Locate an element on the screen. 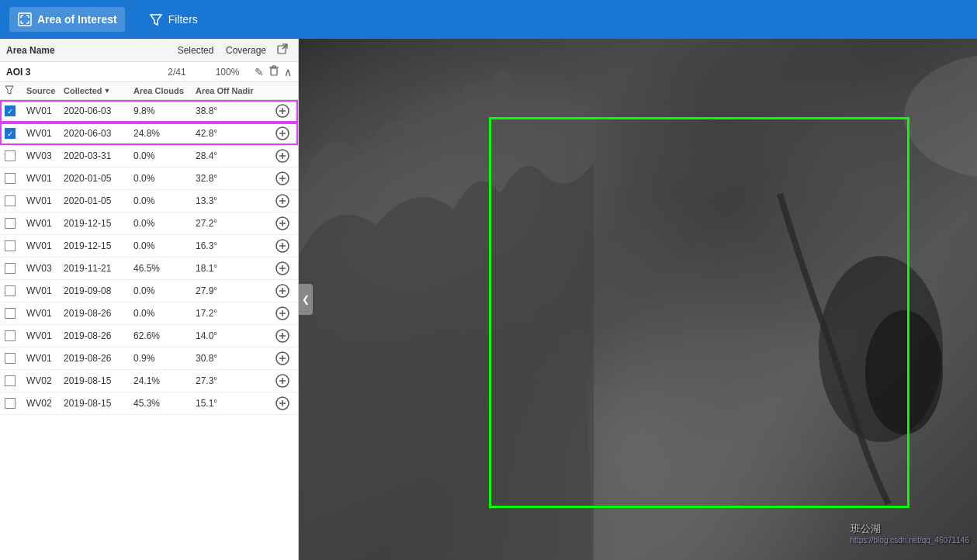 This screenshot has width=977, height=560. row-nadir-6: 27.2° is located at coordinates (234, 223).